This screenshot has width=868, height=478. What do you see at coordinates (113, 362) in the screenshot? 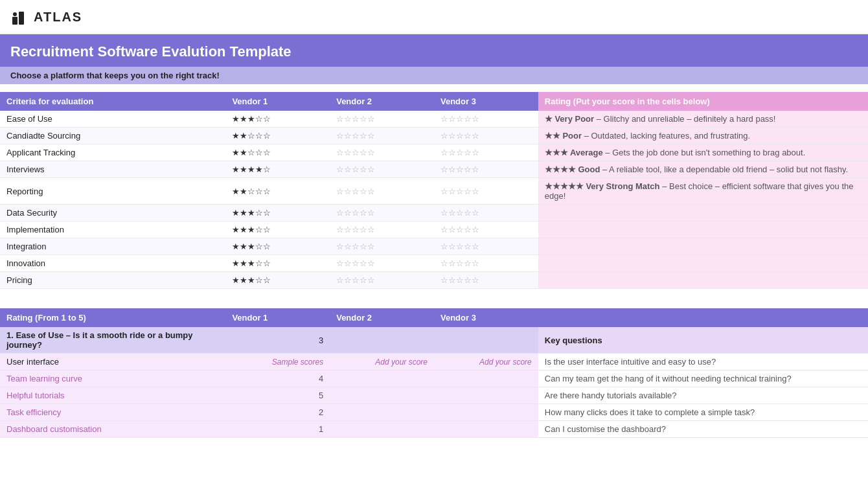
I see `sub-criteria-label: User interface` at bounding box center [113, 362].